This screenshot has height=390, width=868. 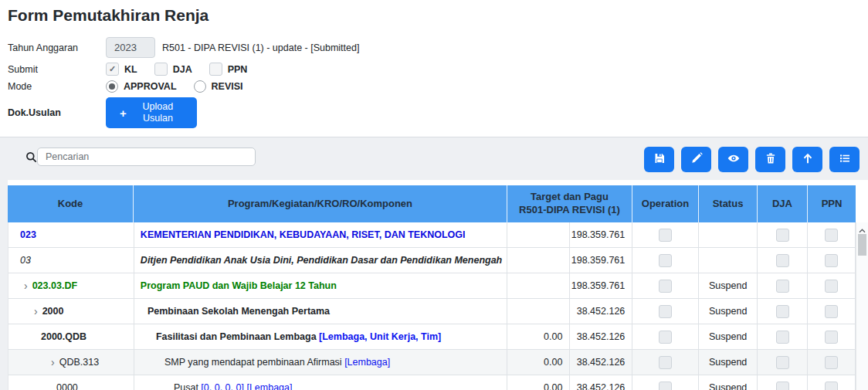 I want to click on cell-program: SMP yang mendapat pembinaan Afirmasi [Le…, so click(x=321, y=362).